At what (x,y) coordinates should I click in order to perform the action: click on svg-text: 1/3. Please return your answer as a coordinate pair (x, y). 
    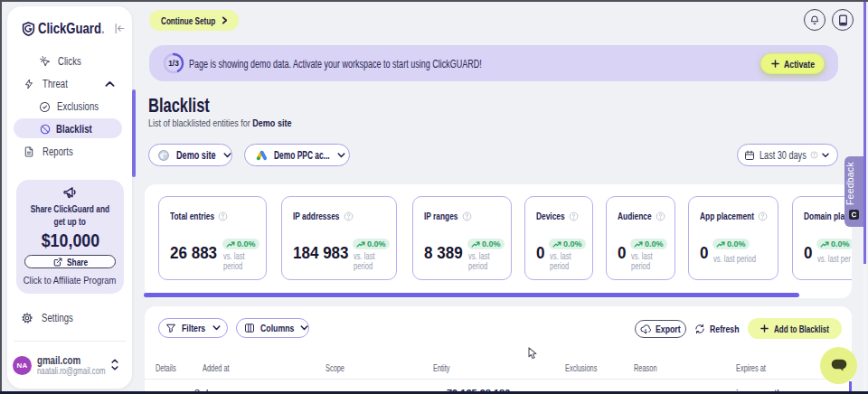
    Looking at the image, I should click on (174, 63).